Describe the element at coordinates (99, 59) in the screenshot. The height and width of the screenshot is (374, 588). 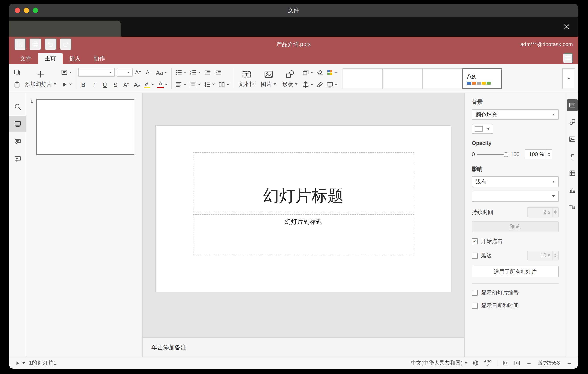
I see `tab-collaboration: 协作` at that location.